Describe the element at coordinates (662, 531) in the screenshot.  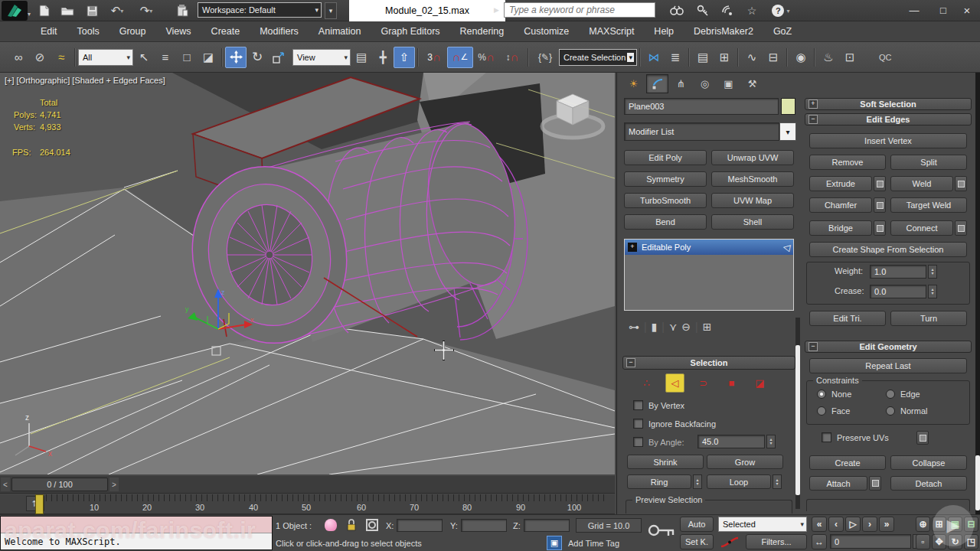
I see `set-key-mode-button` at that location.